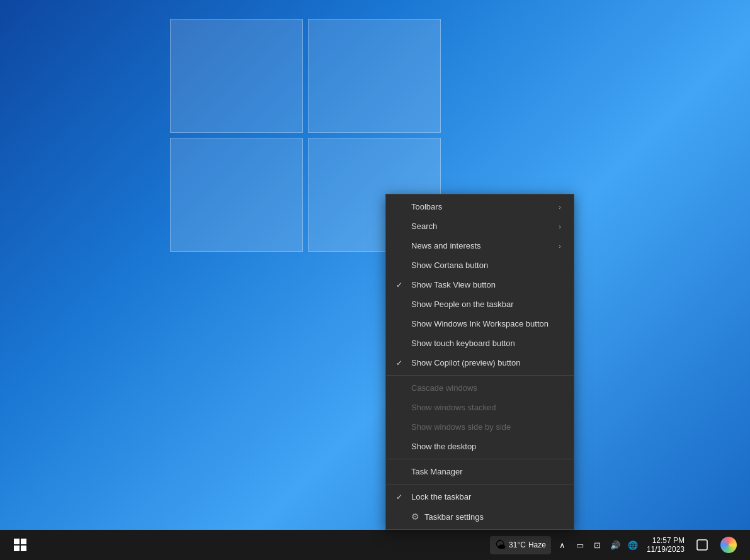 The image size is (750, 560). Describe the element at coordinates (480, 227) in the screenshot. I see `menu-item-search: Search ›` at that location.